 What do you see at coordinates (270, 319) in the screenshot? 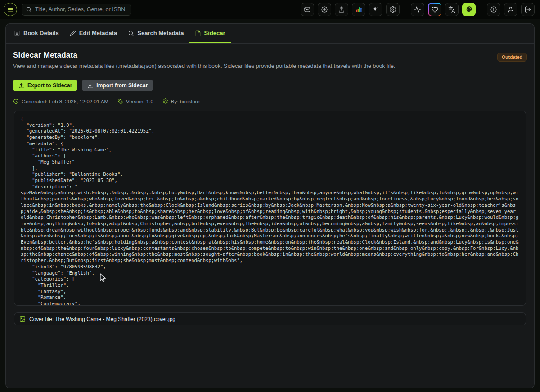
I see `cover-file-bar: Cover file: The Wishing Game - Meg Shaff…` at bounding box center [270, 319].